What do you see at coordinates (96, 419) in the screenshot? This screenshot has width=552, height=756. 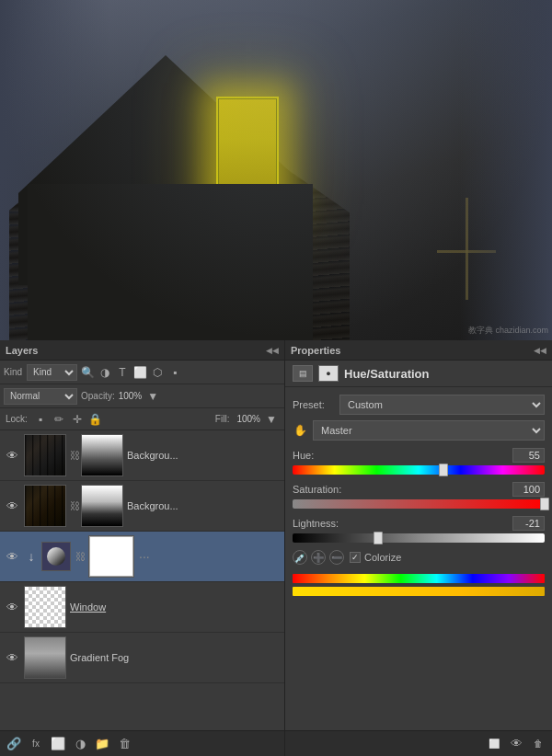 I see `lock-all-icon: 🔒` at bounding box center [96, 419].